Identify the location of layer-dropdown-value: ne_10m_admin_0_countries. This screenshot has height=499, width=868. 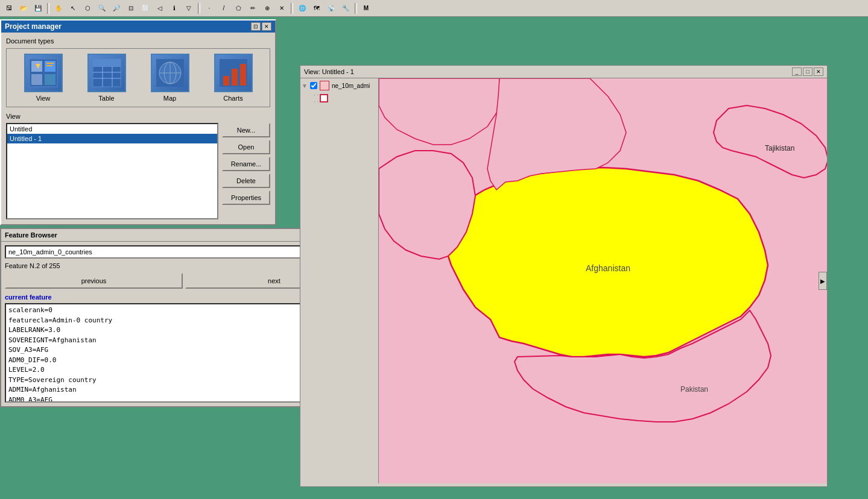
(51, 252).